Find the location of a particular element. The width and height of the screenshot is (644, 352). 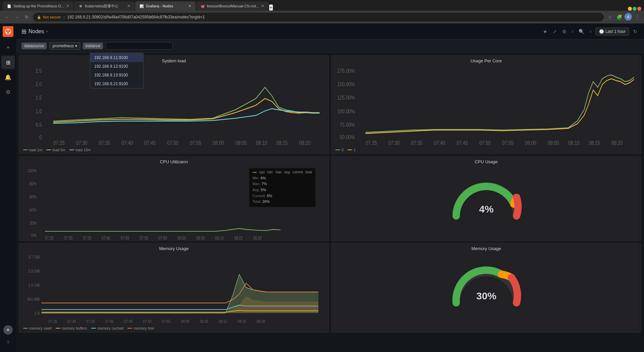

memory-gauge-svg: 30% is located at coordinates (486, 283).